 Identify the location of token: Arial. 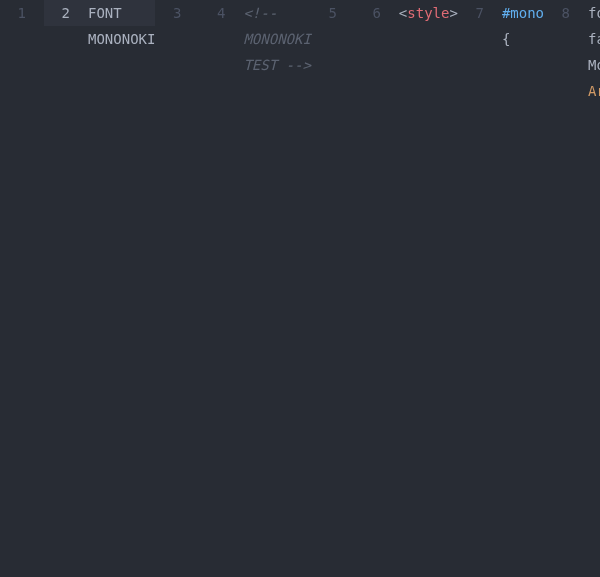
(594, 91).